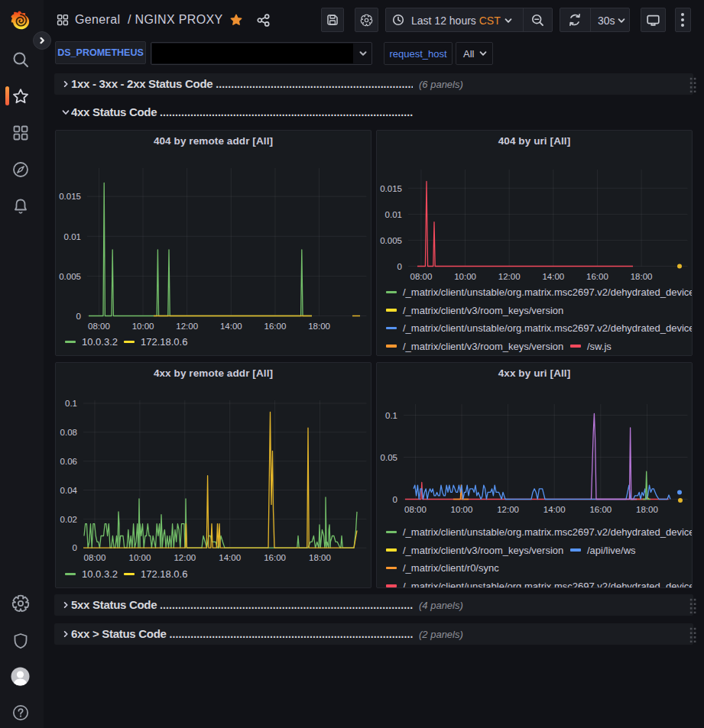 Image resolution: width=704 pixels, height=728 pixels. What do you see at coordinates (69, 432) in the screenshot?
I see `svg-text: 0.08` at bounding box center [69, 432].